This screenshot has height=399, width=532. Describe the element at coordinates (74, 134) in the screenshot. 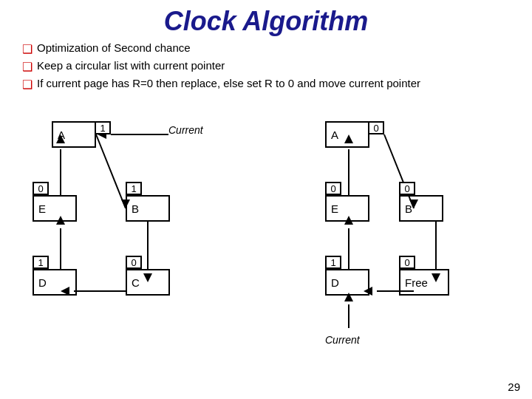

I see `node-A1: A` at that location.